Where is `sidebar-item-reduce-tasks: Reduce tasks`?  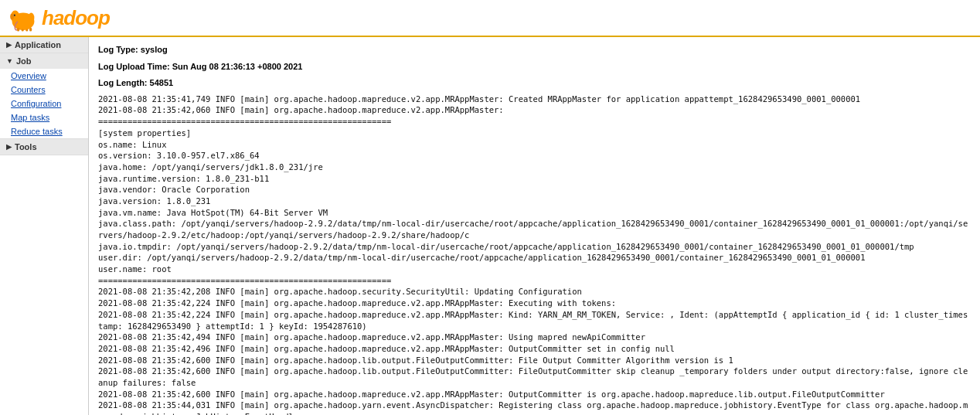
sidebar-item-reduce-tasks: Reduce tasks is located at coordinates (44, 131).